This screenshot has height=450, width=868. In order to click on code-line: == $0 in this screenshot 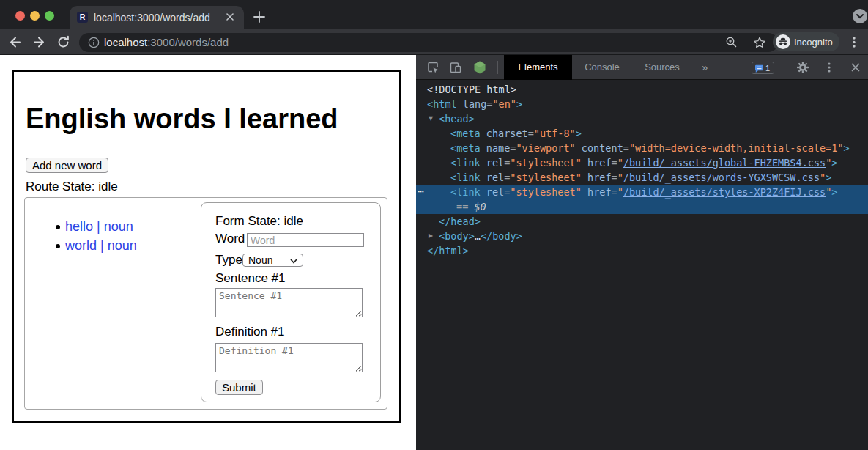, I will do `click(642, 207)`.